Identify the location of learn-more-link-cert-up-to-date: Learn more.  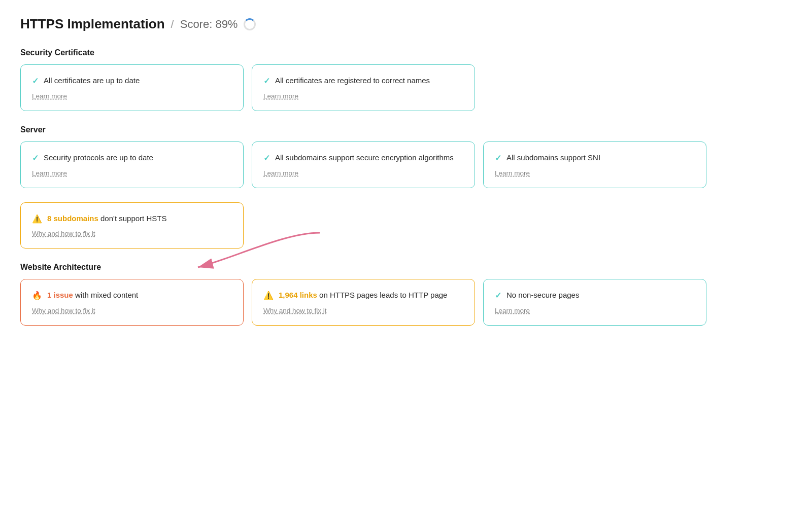
(50, 96).